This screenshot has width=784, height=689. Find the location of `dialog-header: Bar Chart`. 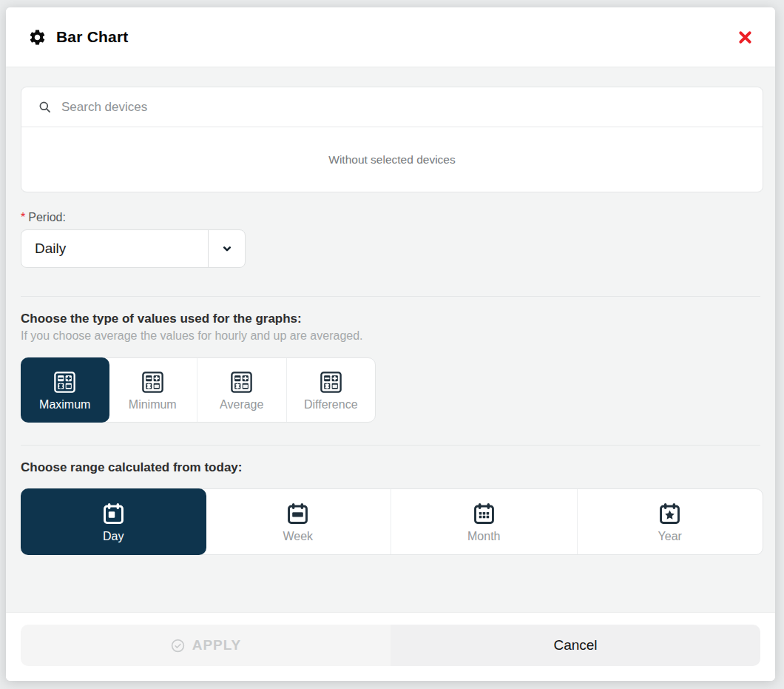

dialog-header: Bar Chart is located at coordinates (391, 37).